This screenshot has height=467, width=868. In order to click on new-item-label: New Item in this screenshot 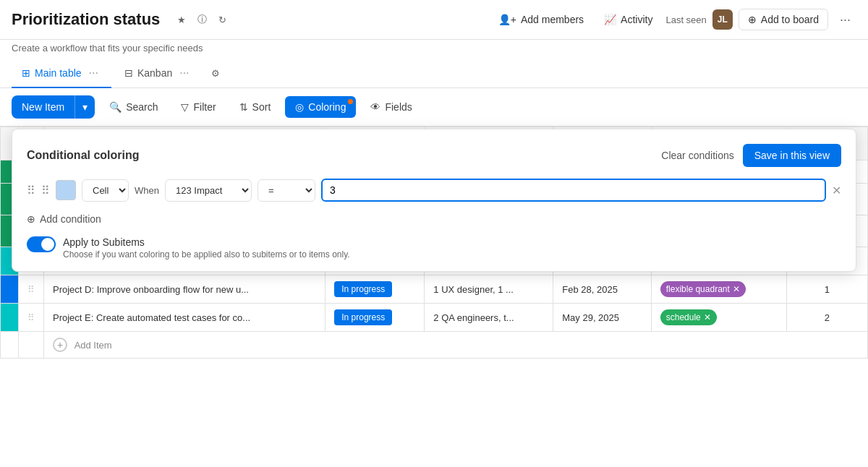, I will do `click(43, 107)`.